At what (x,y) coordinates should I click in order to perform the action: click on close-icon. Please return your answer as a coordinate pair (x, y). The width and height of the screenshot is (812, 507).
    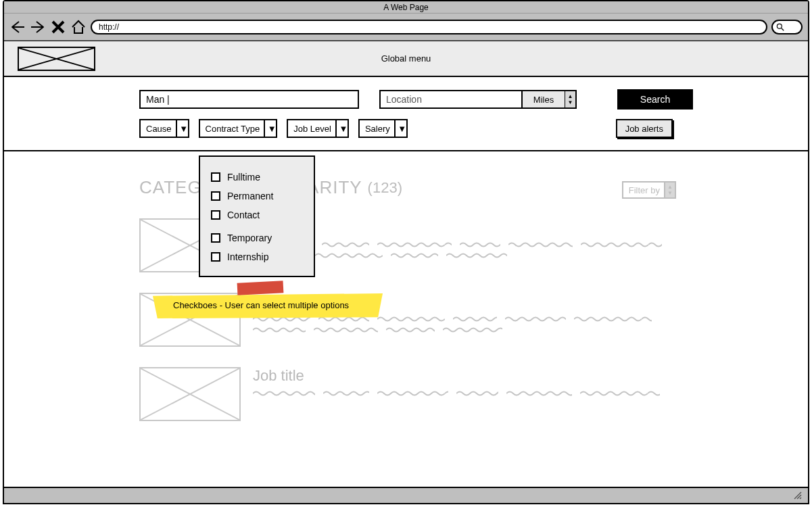
    Looking at the image, I should click on (58, 27).